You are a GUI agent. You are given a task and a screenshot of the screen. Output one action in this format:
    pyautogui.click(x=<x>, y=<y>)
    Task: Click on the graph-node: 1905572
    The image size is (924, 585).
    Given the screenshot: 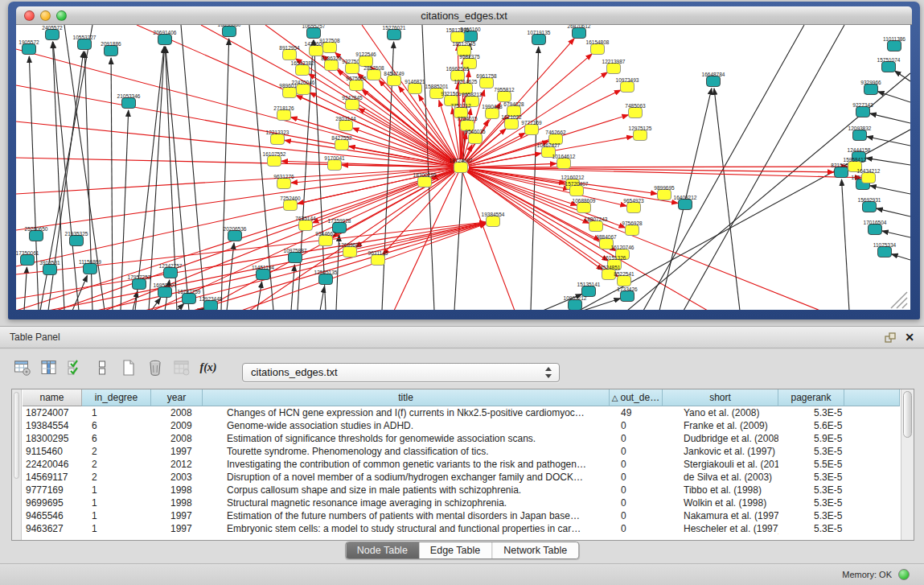 What is the action you would take?
    pyautogui.click(x=29, y=47)
    